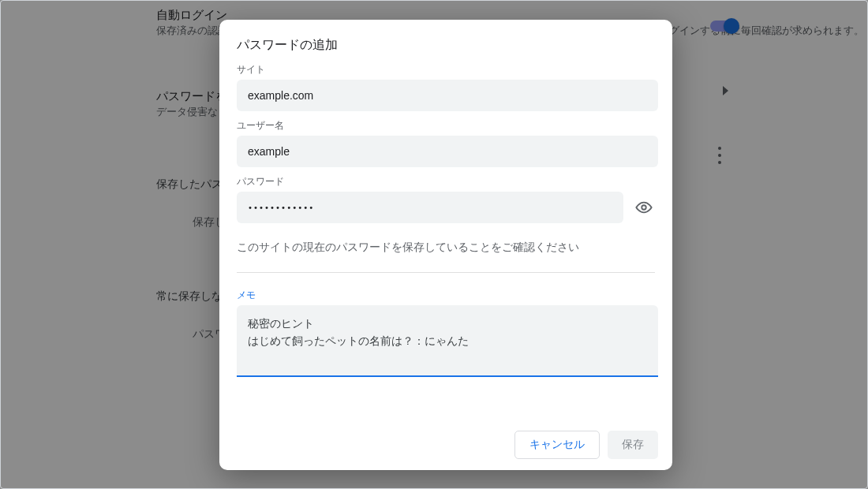 This screenshot has width=868, height=489. Describe the element at coordinates (447, 95) in the screenshot. I see `site-input` at that location.